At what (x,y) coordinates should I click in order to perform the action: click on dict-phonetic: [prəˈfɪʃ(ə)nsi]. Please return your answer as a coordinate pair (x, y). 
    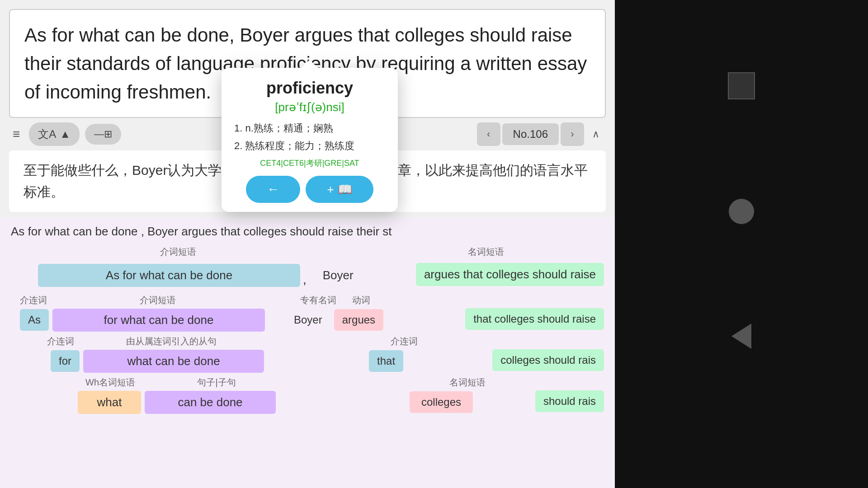
    Looking at the image, I should click on (310, 108).